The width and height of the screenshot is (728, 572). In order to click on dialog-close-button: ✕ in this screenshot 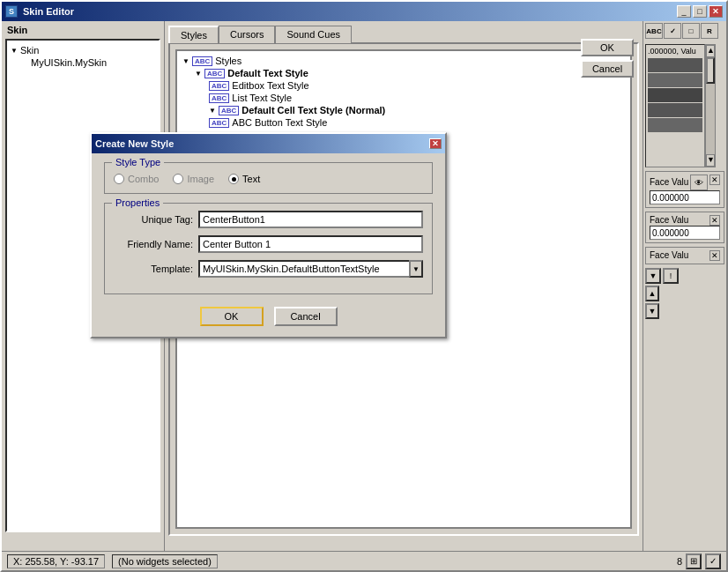, I will do `click(435, 144)`.